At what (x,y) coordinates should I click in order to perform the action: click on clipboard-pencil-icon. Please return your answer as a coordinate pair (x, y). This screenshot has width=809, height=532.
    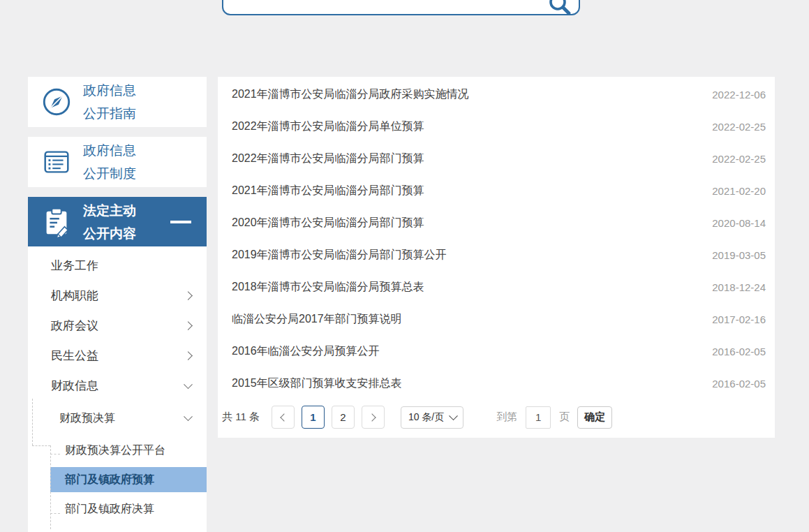
    Looking at the image, I should click on (57, 222).